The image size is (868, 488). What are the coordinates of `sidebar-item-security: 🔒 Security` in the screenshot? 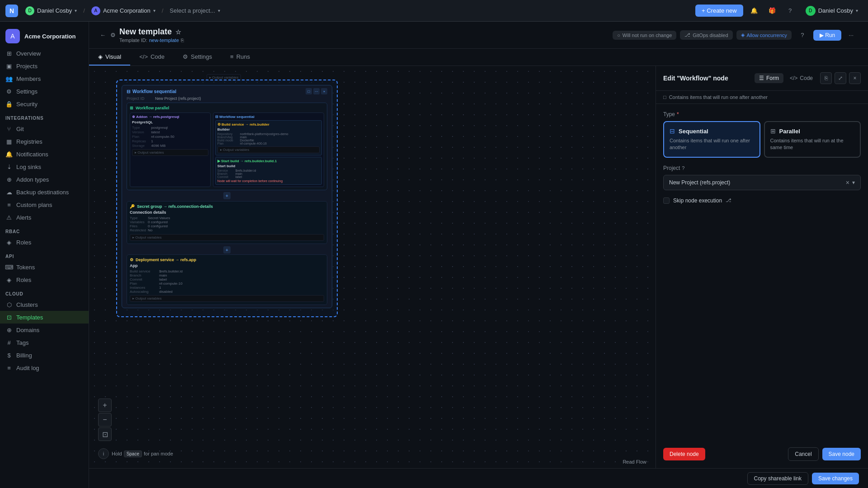 It's located at (44, 104).